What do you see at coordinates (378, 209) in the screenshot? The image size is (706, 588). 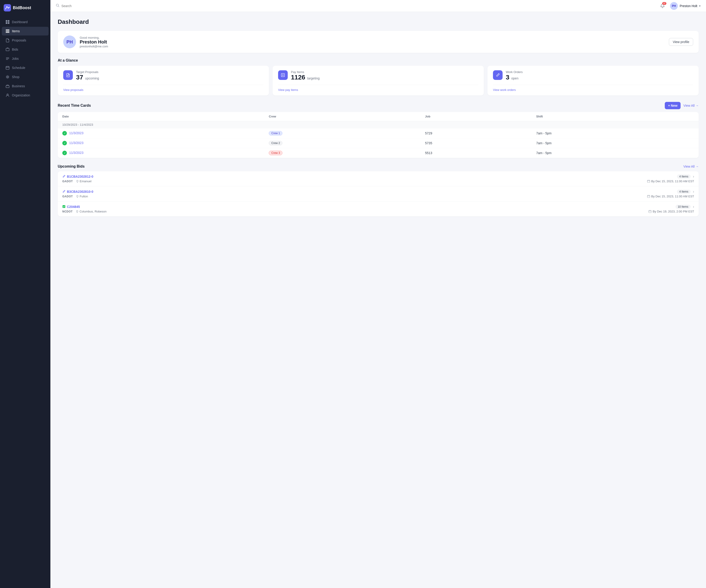 I see `bid-row-3: C204845 10 Items › NCDOT Columbus, Robes…` at bounding box center [378, 209].